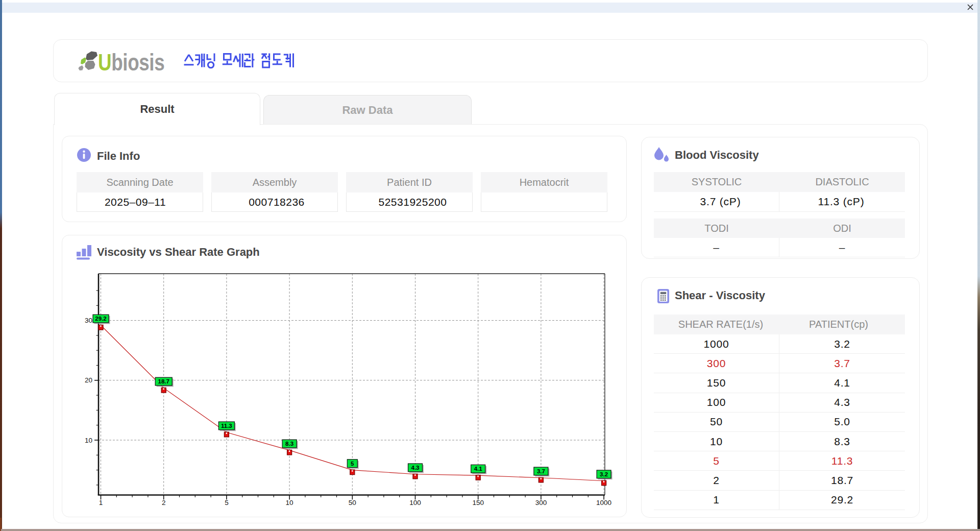 The height and width of the screenshot is (531, 980). What do you see at coordinates (101, 502) in the screenshot?
I see `svg-text: 1` at bounding box center [101, 502].